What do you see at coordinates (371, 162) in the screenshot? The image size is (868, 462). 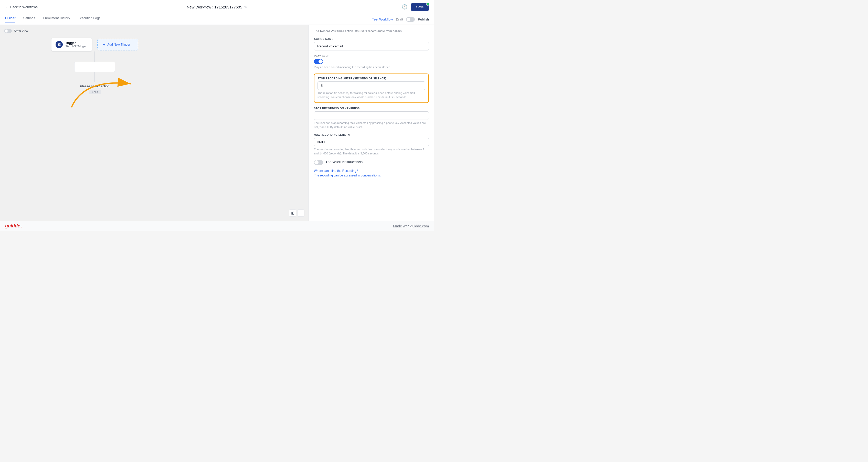 I see `voice-instructions-row: ADD VOICE INSTRUCTIONS` at bounding box center [371, 162].